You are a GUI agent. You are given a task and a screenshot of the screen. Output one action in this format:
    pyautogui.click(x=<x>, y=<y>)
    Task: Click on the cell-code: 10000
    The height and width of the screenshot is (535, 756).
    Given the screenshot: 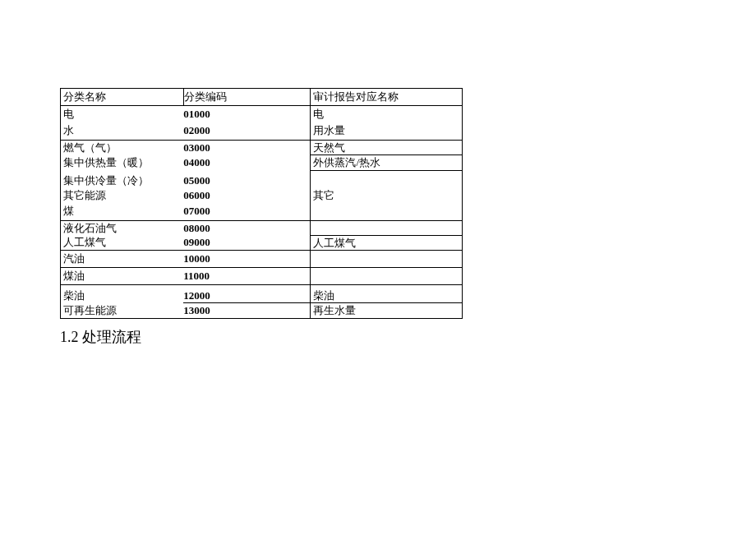 What is the action you would take?
    pyautogui.click(x=247, y=260)
    